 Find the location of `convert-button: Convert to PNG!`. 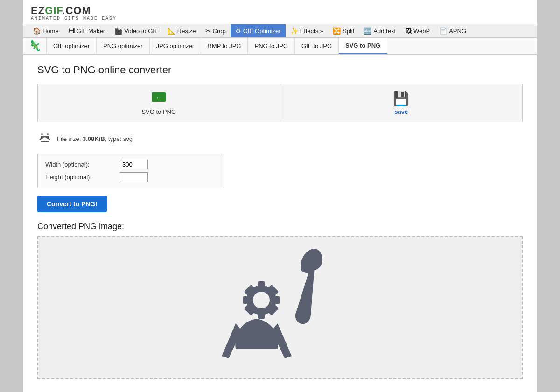

convert-button: Convert to PNG! is located at coordinates (72, 204).